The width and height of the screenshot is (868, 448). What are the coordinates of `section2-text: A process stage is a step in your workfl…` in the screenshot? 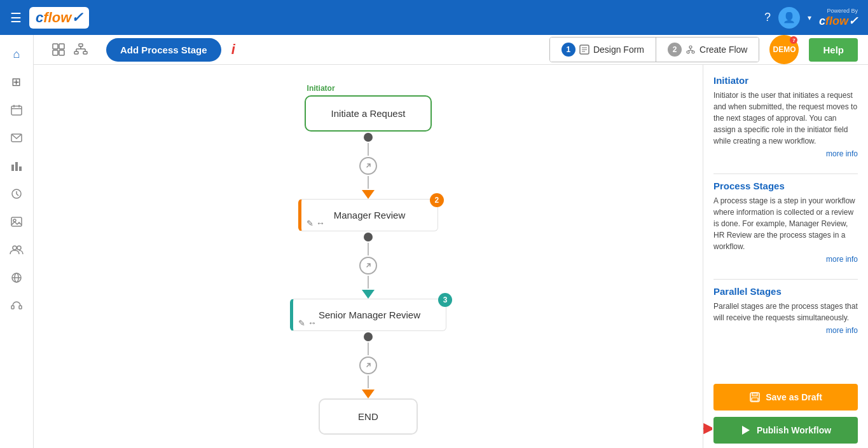 It's located at (786, 224).